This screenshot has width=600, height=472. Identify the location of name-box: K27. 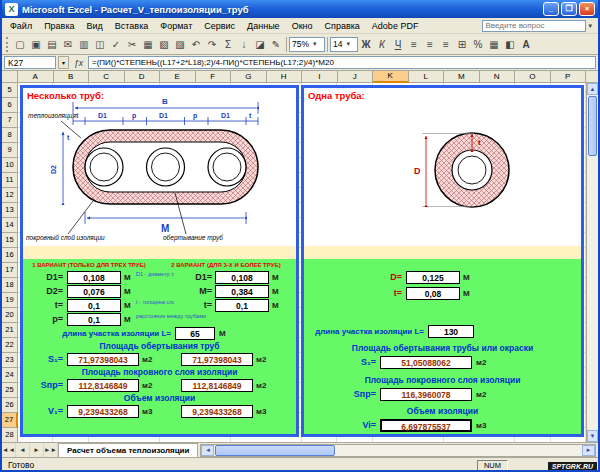
(30, 62).